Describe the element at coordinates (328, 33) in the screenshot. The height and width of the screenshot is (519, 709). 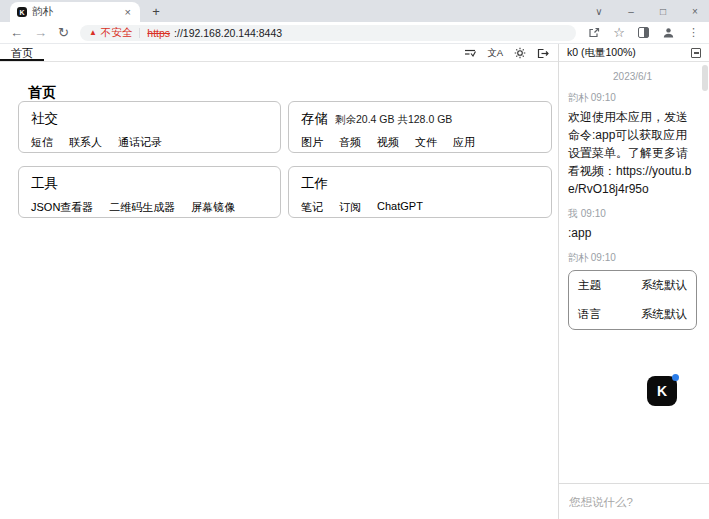
I see `address-bar: ▲ 不安全 https://192.168.20.144:8443` at that location.